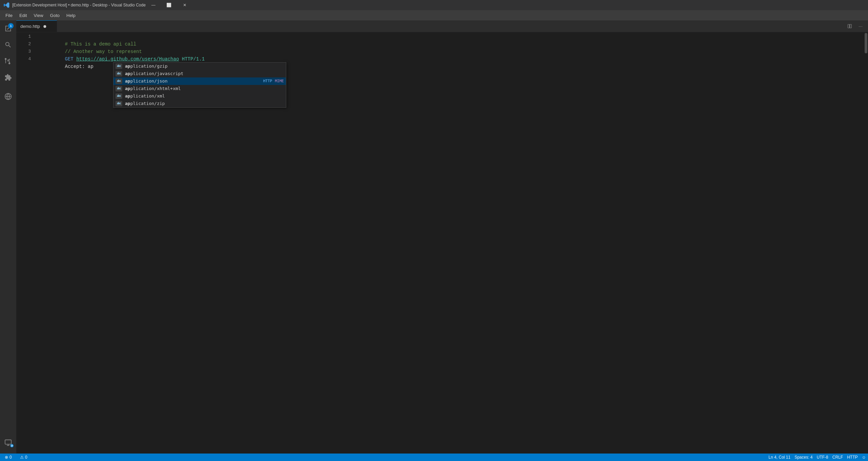 The width and height of the screenshot is (868, 461). I want to click on line1-comment: # This is a demo api call, so click(101, 44).